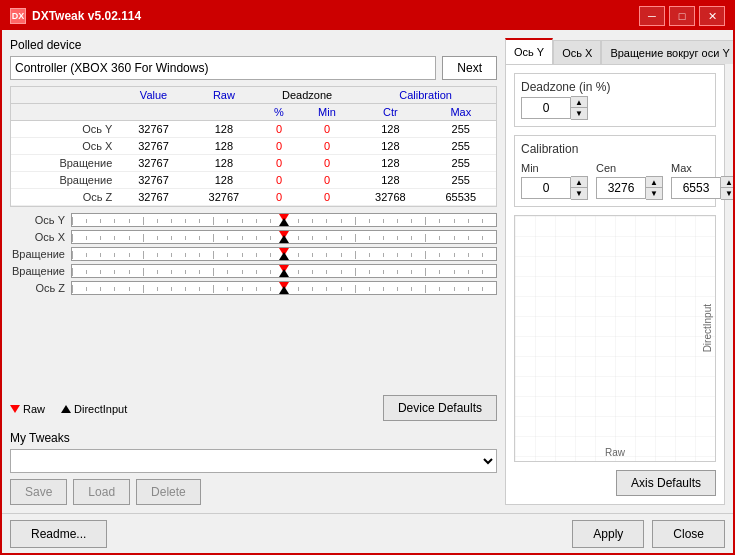  Describe the element at coordinates (702, 181) in the screenshot. I see `cal-max-field: Max ▲ ▼` at that location.